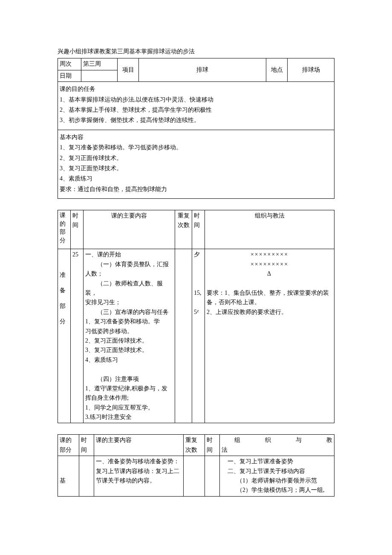 Image resolution: width=392 pixels, height=555 pixels. Describe the element at coordinates (270, 336) in the screenshot. I see `t2-org: ××××××××× ××××××××× Δ 要求：1、集合队伍快、整齐，按课堂要…` at that location.